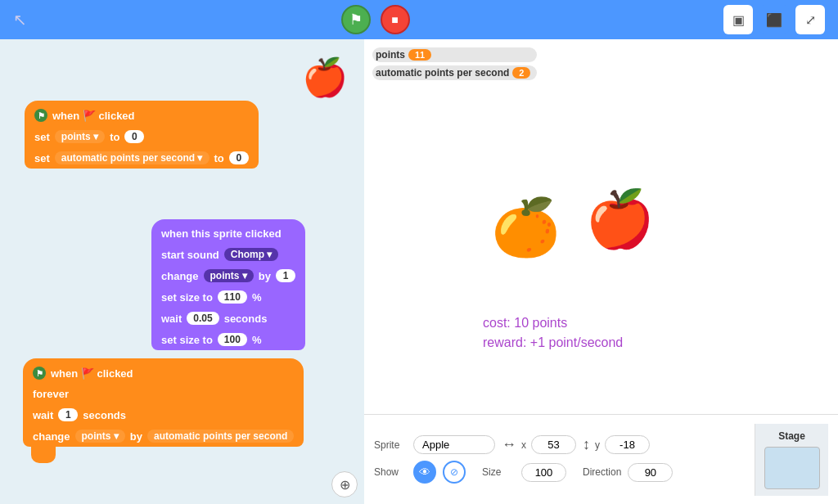 The width and height of the screenshot is (838, 504). I want to click on sprite-label: Sprite, so click(390, 445).